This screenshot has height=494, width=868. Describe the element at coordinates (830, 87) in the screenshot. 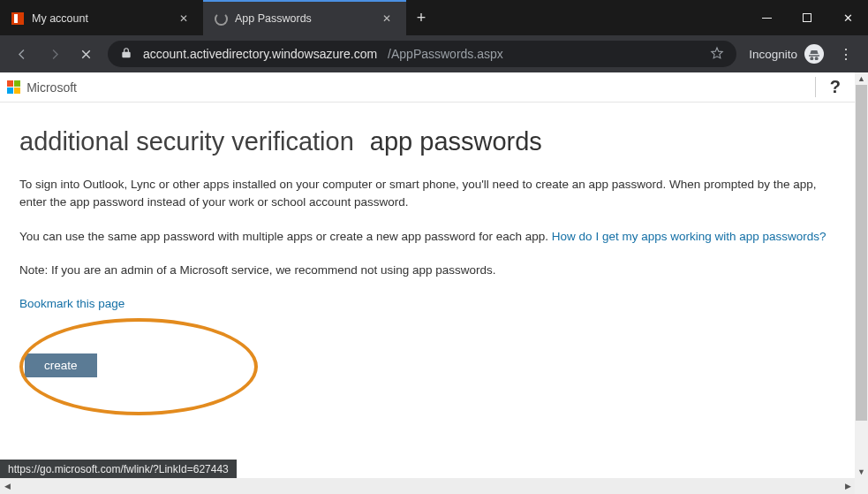

I see `help-button: ?` at that location.